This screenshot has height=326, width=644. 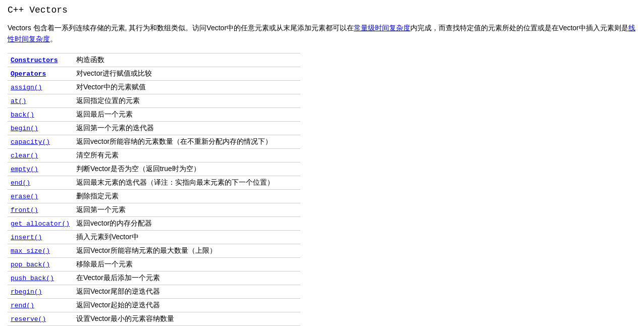 I want to click on method-link-cell: back(), so click(x=40, y=114).